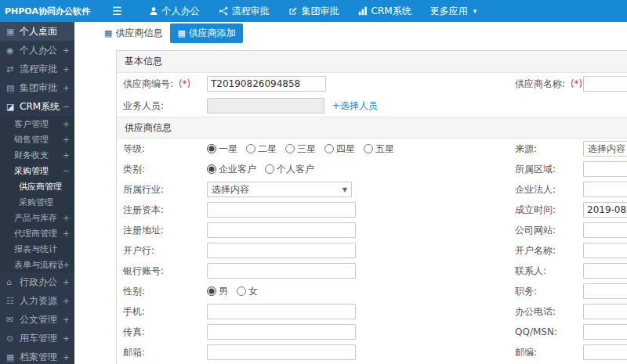  I want to click on level-radio-2: 二星, so click(262, 149).